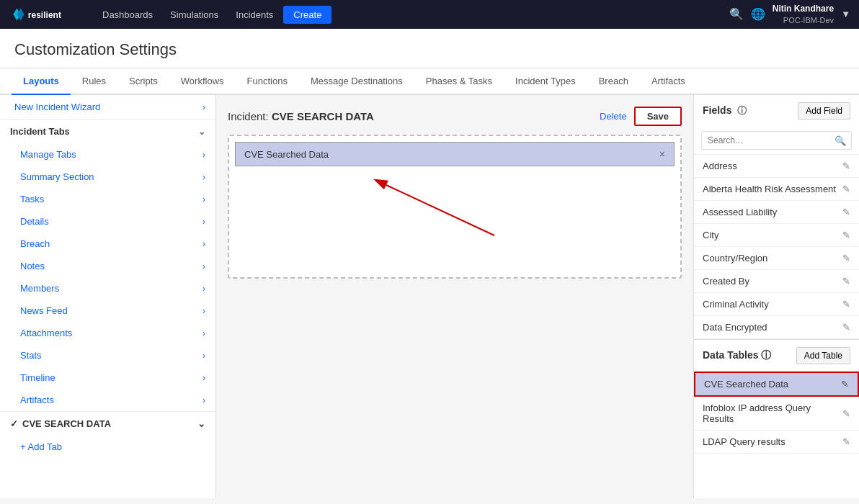  Describe the element at coordinates (41, 82) in the screenshot. I see `tab-layouts: Layouts` at that location.